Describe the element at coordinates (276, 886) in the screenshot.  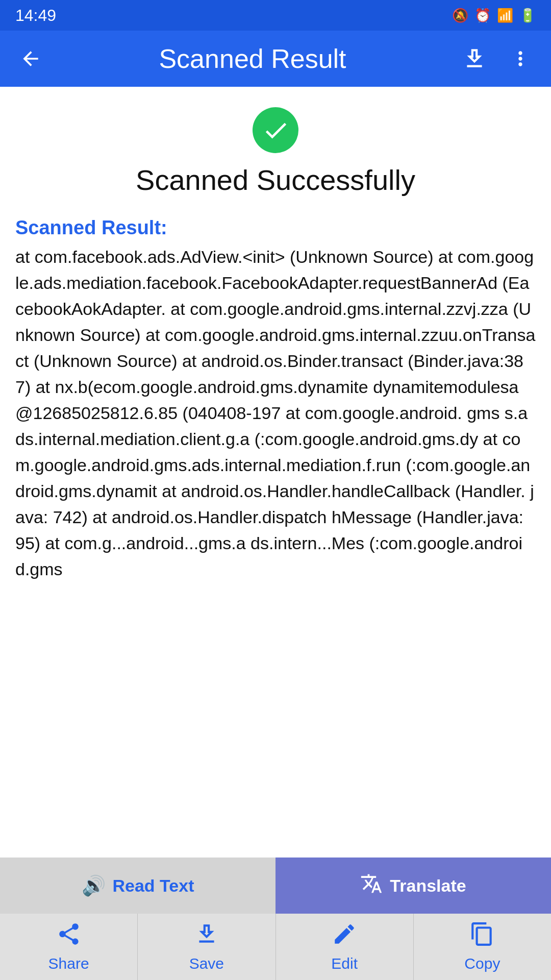
I see `floating-actions: 🔊 Read Text Translate` at that location.